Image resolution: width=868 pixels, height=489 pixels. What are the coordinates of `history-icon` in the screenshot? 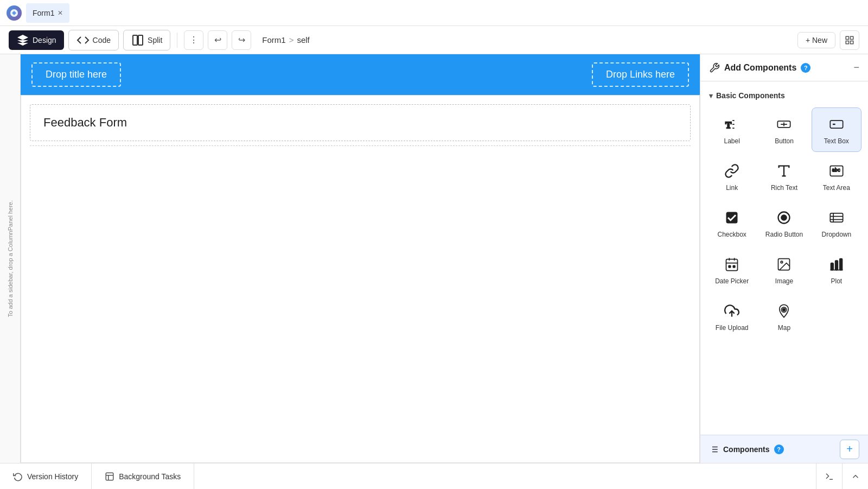 It's located at (18, 477).